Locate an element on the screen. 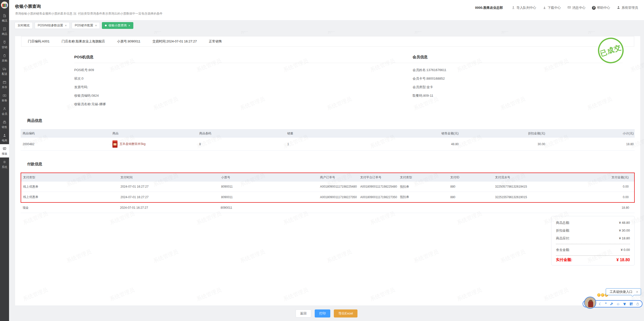 Image resolution: width=644 pixels, height=321 pixels. pay-flow-no: 3225057786132619415 is located at coordinates (548, 187).